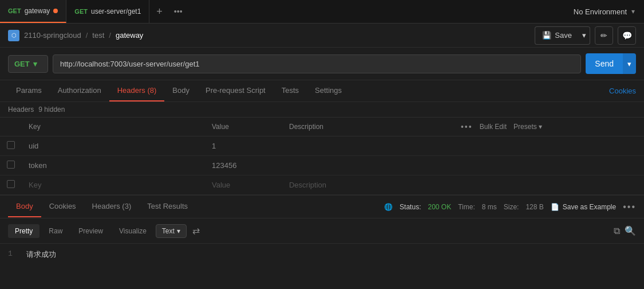 The image size is (644, 289). Describe the element at coordinates (630, 231) in the screenshot. I see `search-button: 🔍` at that location.